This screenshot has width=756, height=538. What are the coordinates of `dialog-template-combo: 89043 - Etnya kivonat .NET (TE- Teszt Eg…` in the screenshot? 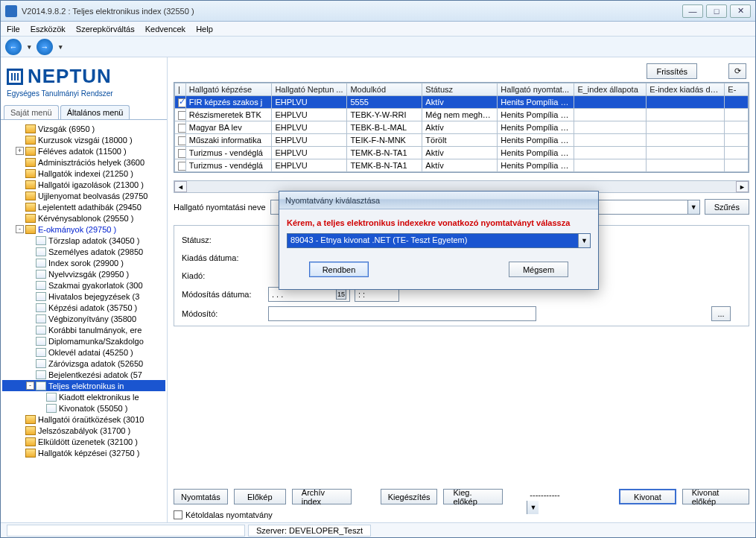 It's located at (439, 241).